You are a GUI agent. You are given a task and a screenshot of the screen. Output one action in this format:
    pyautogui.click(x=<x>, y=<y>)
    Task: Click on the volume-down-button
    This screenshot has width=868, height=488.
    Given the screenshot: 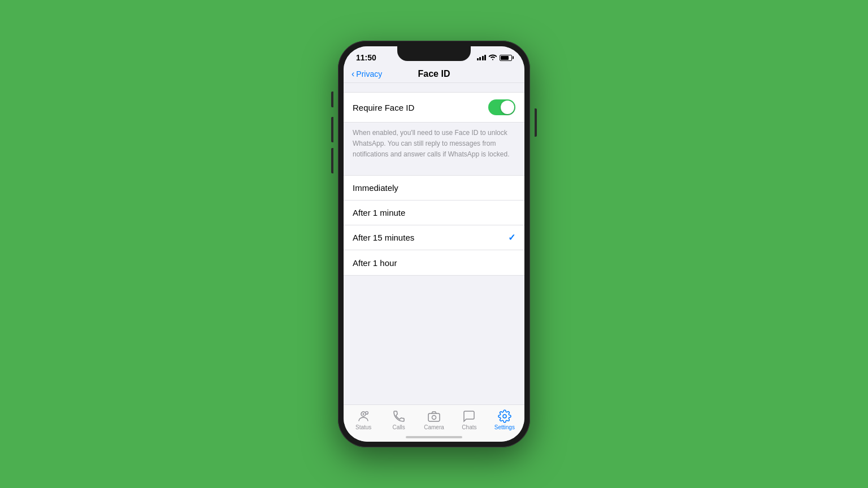 What is the action you would take?
    pyautogui.click(x=332, y=160)
    